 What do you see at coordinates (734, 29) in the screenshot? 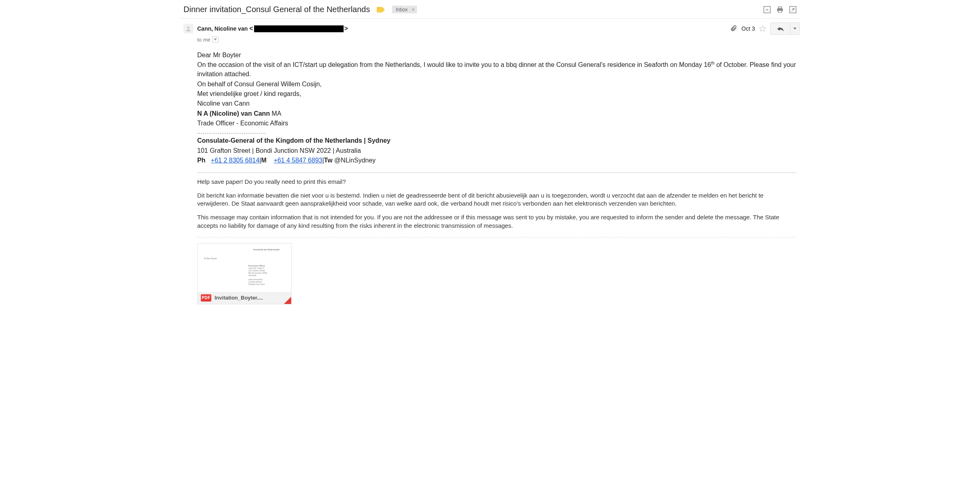
I see `attachment-indicator-icon` at bounding box center [734, 29].